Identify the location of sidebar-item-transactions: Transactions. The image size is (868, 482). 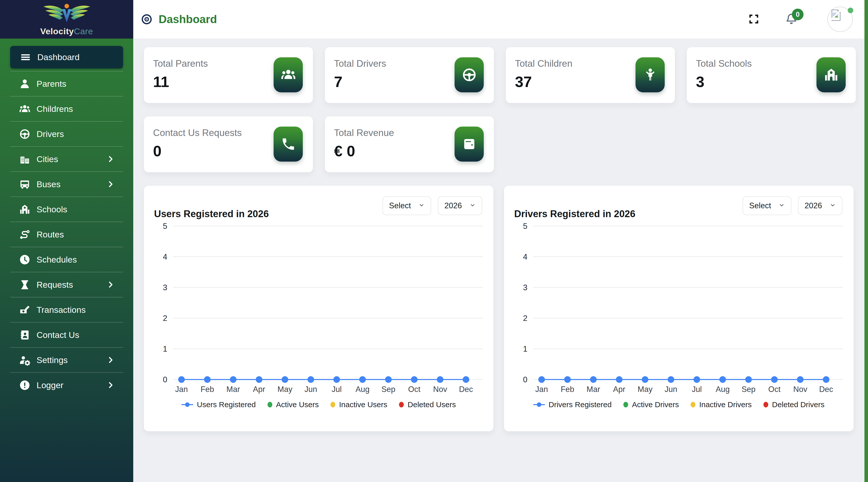
(67, 310).